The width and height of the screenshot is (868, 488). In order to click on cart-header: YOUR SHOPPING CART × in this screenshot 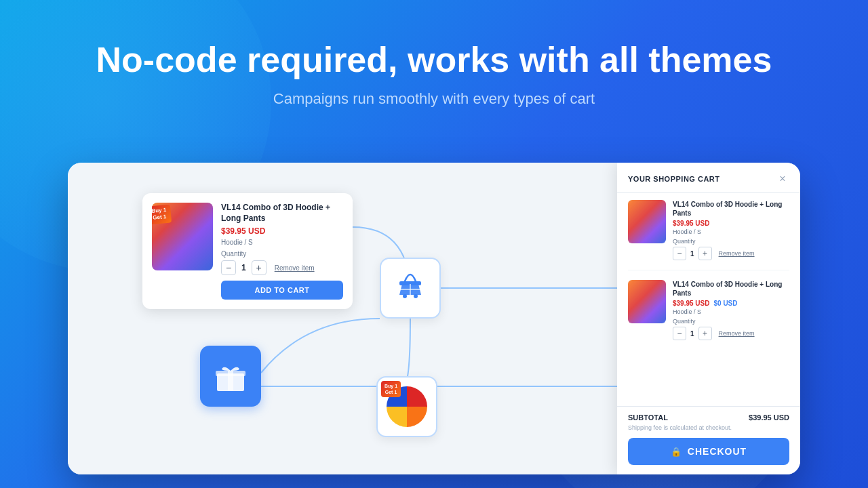, I will do `click(709, 178)`.